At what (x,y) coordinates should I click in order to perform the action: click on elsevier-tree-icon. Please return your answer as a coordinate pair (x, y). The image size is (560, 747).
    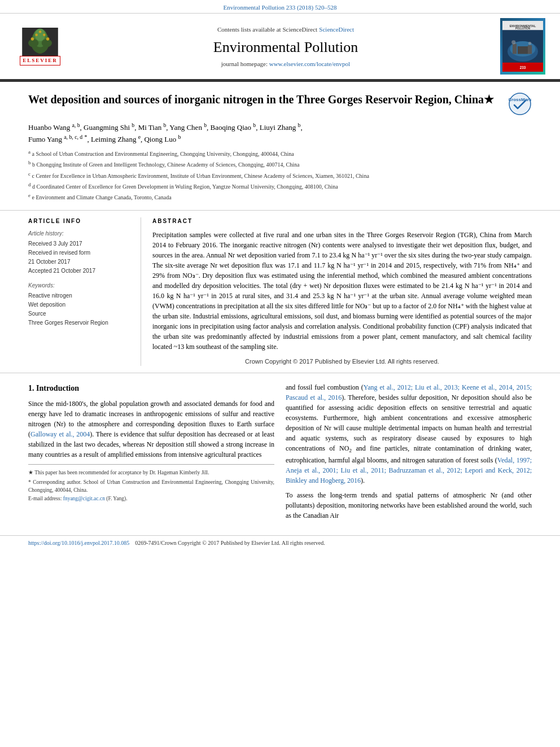
    Looking at the image, I should click on (40, 42).